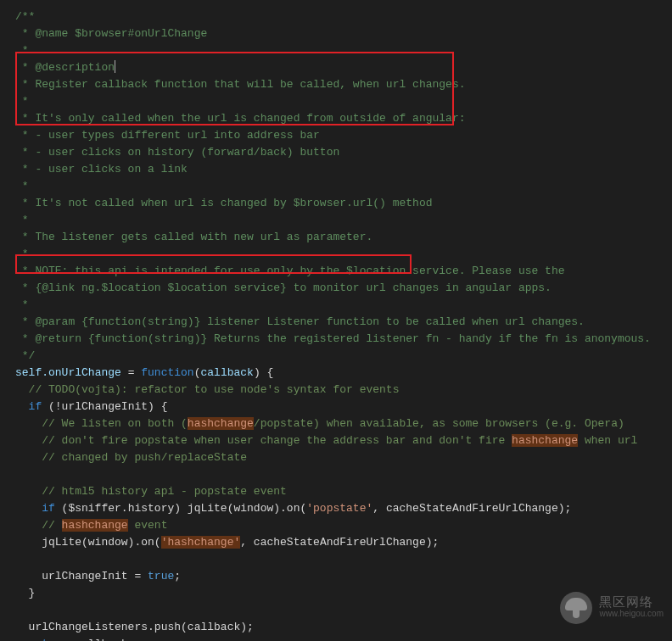 This screenshot has height=641, width=672. Describe the element at coordinates (344, 68) in the screenshot. I see `comment-line-cursor: * @description` at that location.